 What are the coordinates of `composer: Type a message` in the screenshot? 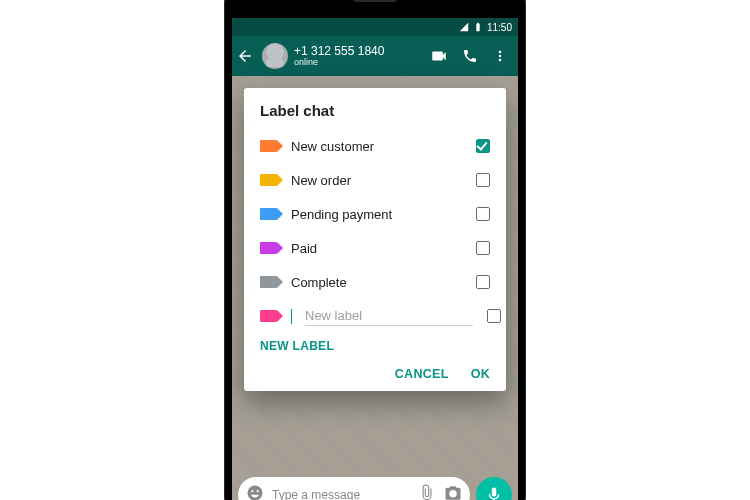 It's located at (375, 488).